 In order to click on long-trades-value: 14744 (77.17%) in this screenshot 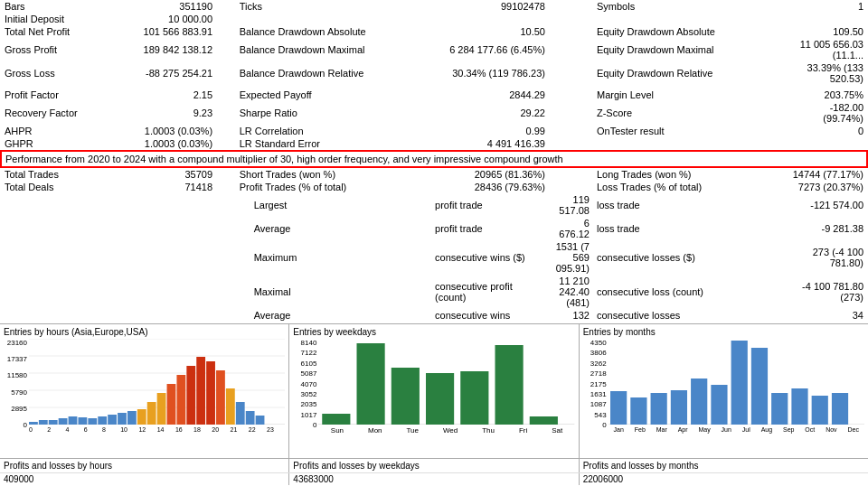, I will do `click(828, 173)`.